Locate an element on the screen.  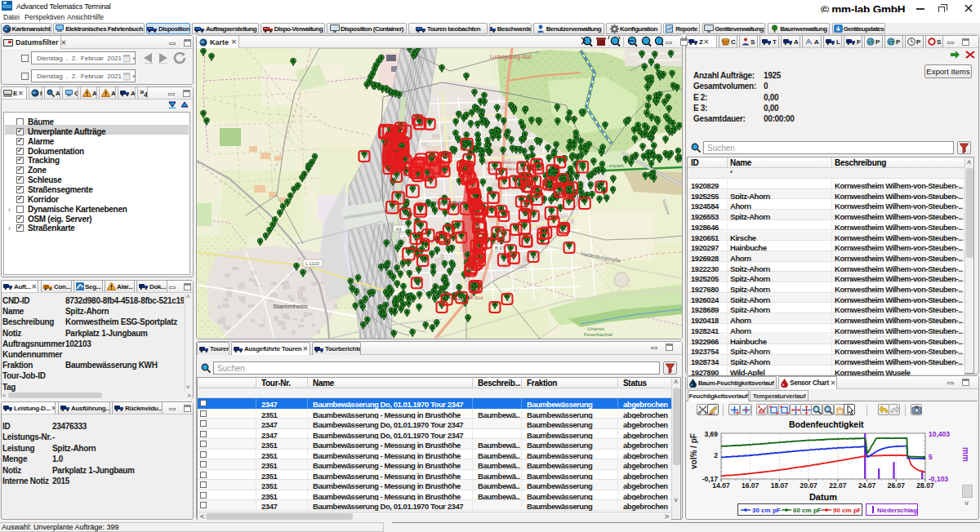
svg-text: 90 cm pF is located at coordinates (846, 511).